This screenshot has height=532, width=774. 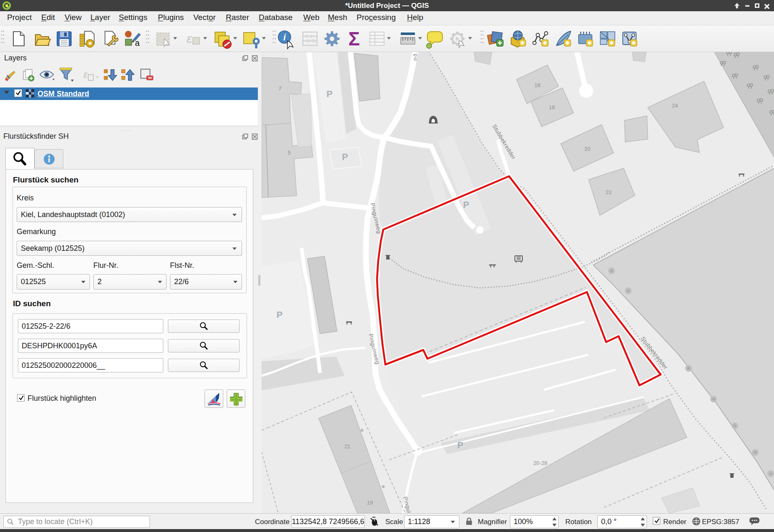 I want to click on svg-text: 24, so click(x=675, y=106).